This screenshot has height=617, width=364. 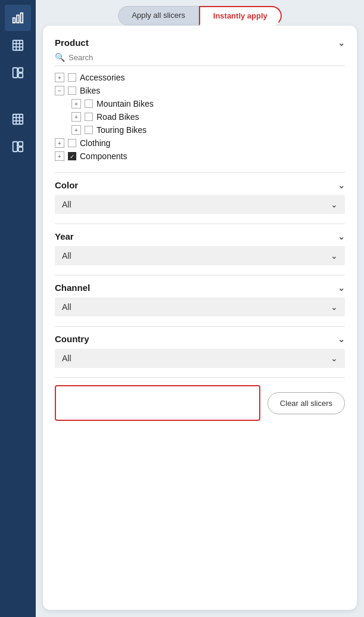 I want to click on tab-bar: Apply all slicers Instantly apply, so click(x=200, y=13).